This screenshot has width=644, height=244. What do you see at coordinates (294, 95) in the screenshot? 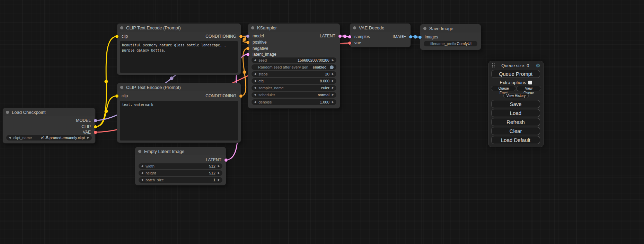
I see `widget-scheduler: ◀ scheduler normal ▶` at bounding box center [294, 95].